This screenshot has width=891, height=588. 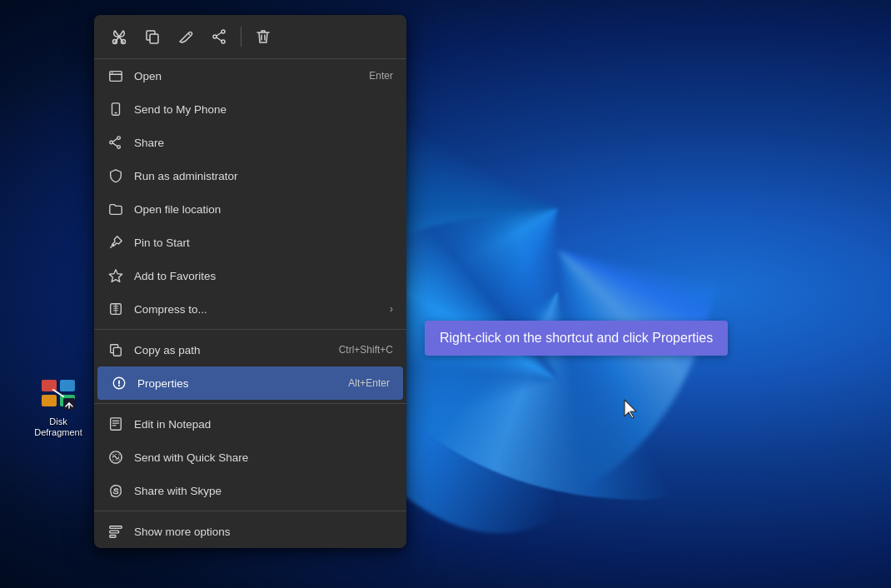 What do you see at coordinates (116, 176) in the screenshot?
I see `shield-icon` at bounding box center [116, 176].